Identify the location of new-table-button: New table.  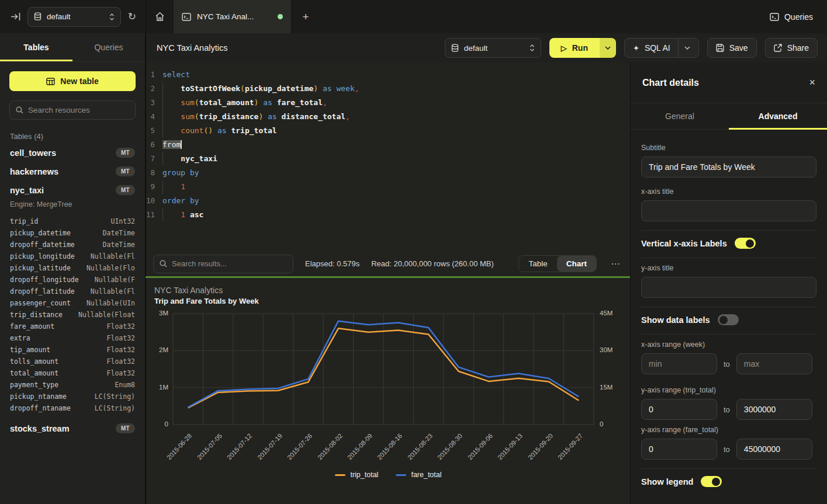
(72, 81).